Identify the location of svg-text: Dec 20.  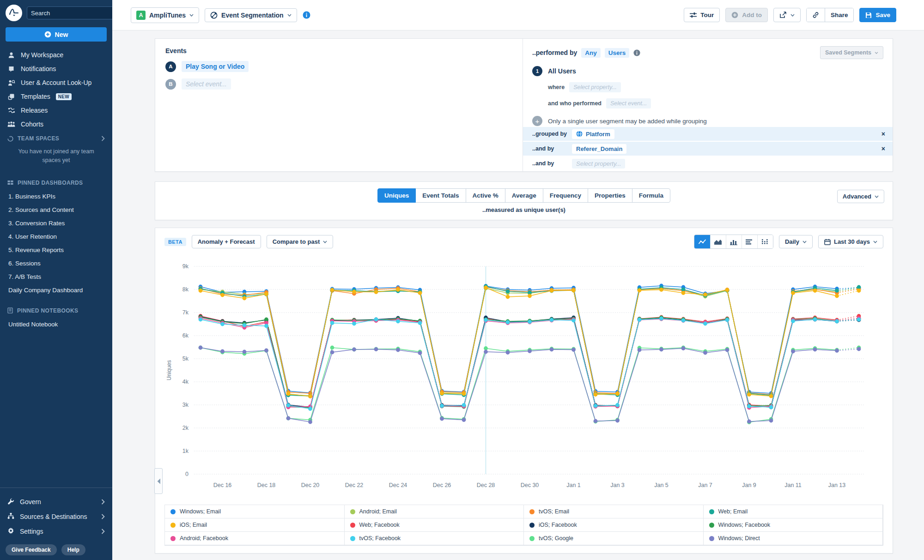
(310, 485).